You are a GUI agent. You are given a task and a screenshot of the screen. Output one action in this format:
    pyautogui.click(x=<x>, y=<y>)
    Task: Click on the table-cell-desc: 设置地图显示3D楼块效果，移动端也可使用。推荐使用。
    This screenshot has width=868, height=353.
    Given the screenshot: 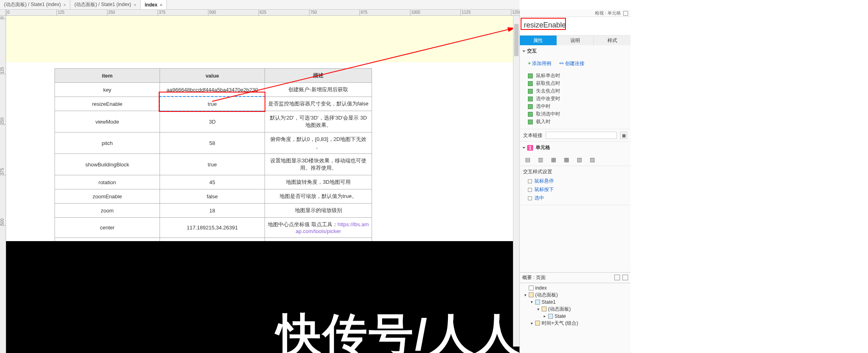 What is the action you would take?
    pyautogui.click(x=318, y=165)
    